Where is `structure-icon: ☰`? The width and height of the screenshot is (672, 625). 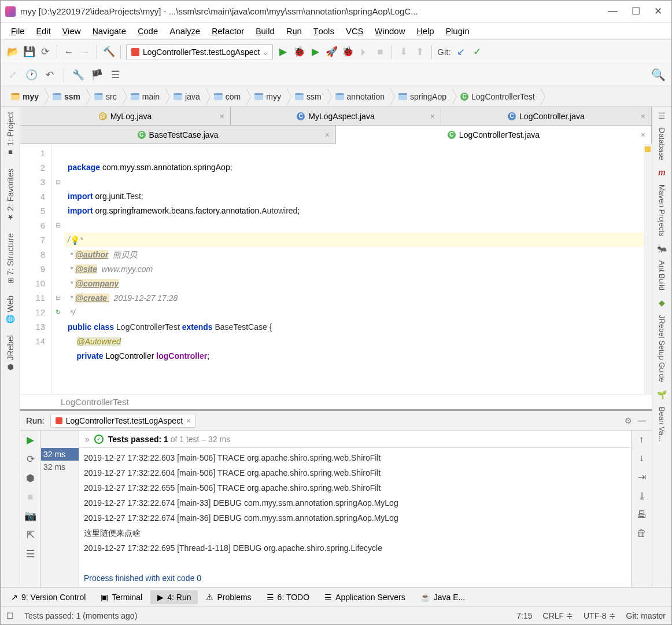 structure-icon: ☰ is located at coordinates (115, 75).